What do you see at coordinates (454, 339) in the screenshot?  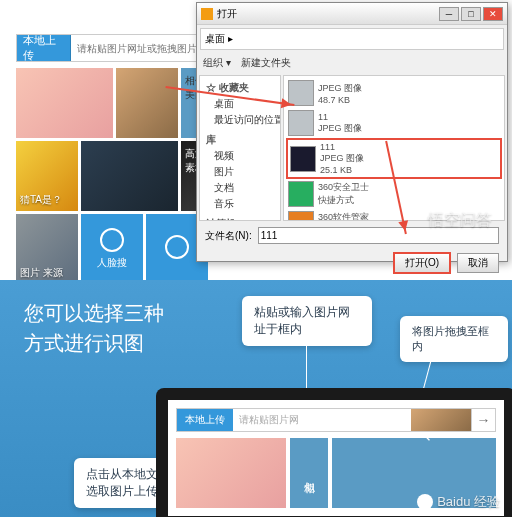 I see `callout-drag: 将图片拖拽至框内` at bounding box center [454, 339].